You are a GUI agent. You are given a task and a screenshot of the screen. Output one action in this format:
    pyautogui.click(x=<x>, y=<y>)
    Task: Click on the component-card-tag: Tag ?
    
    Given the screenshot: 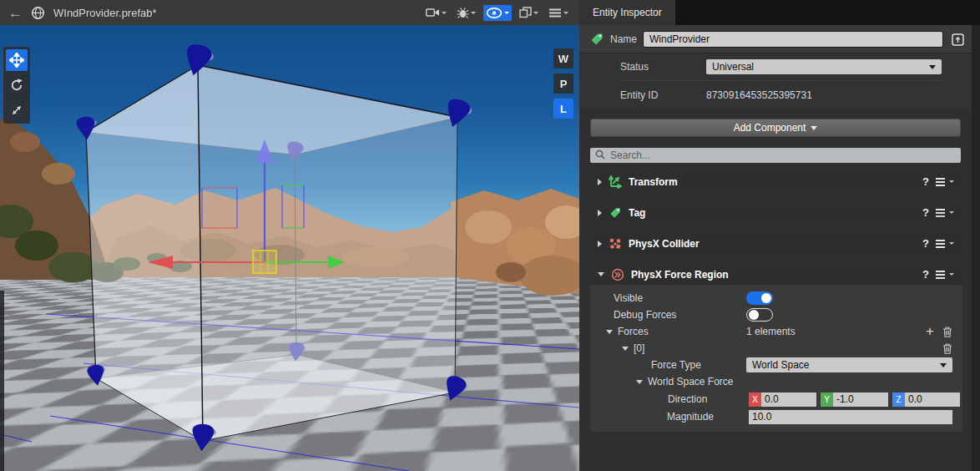 What is the action you would take?
    pyautogui.click(x=776, y=212)
    